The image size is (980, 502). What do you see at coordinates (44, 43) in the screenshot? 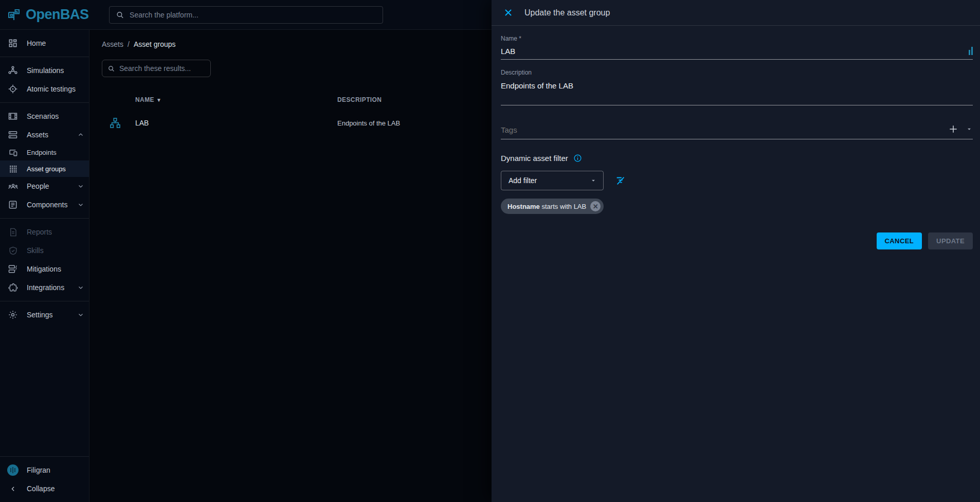
I see `sidebar-item-home: Home` at bounding box center [44, 43].